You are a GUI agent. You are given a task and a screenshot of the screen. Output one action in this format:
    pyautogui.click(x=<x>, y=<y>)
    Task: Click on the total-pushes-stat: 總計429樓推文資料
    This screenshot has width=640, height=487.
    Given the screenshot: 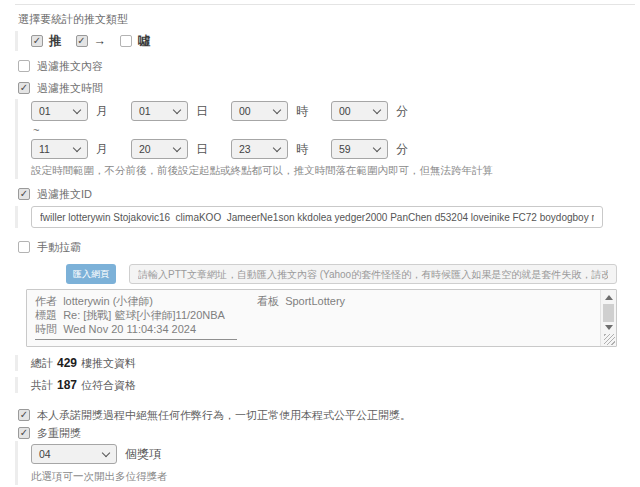 What is the action you would take?
    pyautogui.click(x=328, y=363)
    